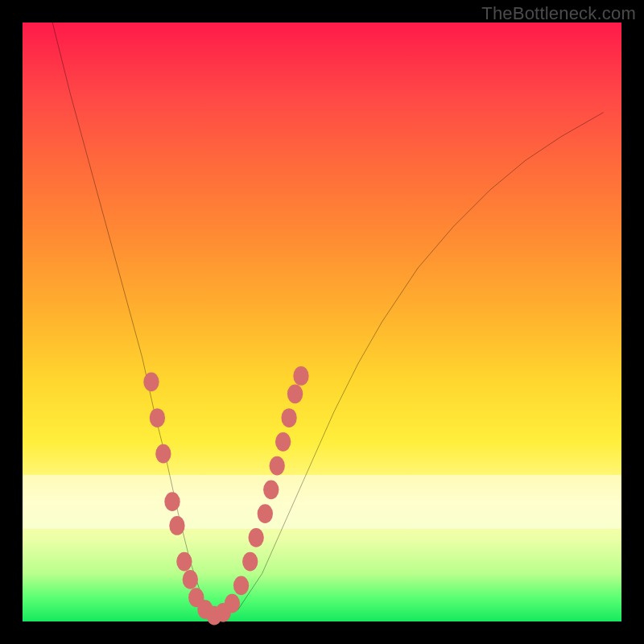 Image resolution: width=644 pixels, height=644 pixels. Describe the element at coordinates (559, 14) in the screenshot. I see `watermark-text: TheBottleneck.com` at that location.